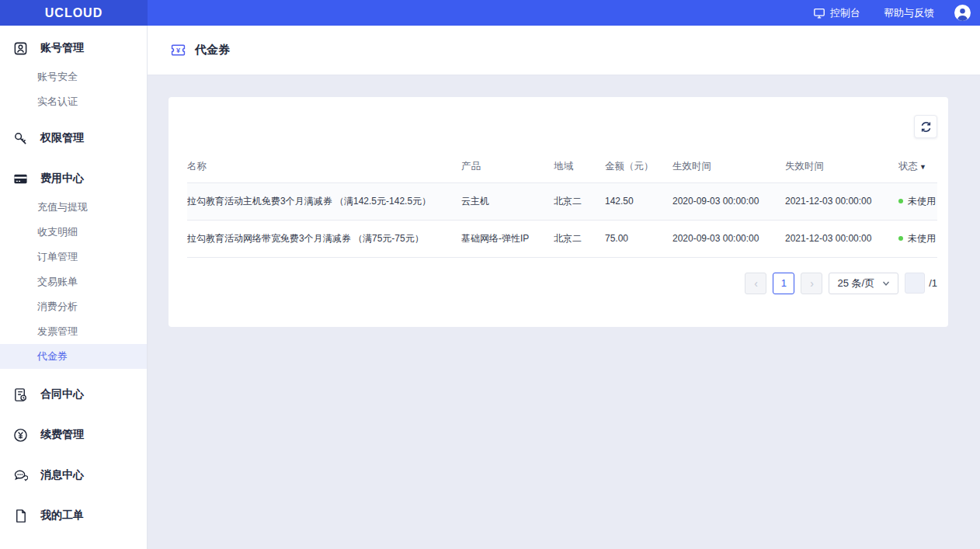 The image size is (980, 549). What do you see at coordinates (325, 201) in the screenshot?
I see `cell-name: 拉勾教育活动主机免费3个月满减券 （满142.5元-142.5元）` at bounding box center [325, 201].